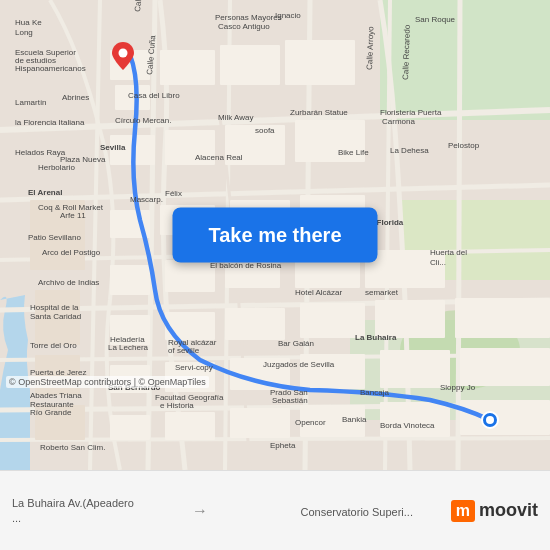  What do you see at coordinates (174, 194) in the screenshot?
I see `svg-text: Félix` at bounding box center [174, 194].